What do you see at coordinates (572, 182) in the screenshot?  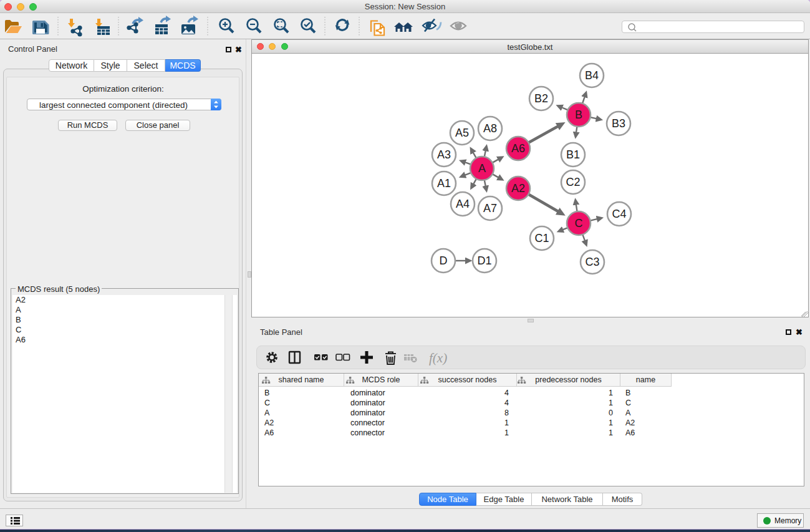 I see `svg-text: C2` at bounding box center [572, 182].